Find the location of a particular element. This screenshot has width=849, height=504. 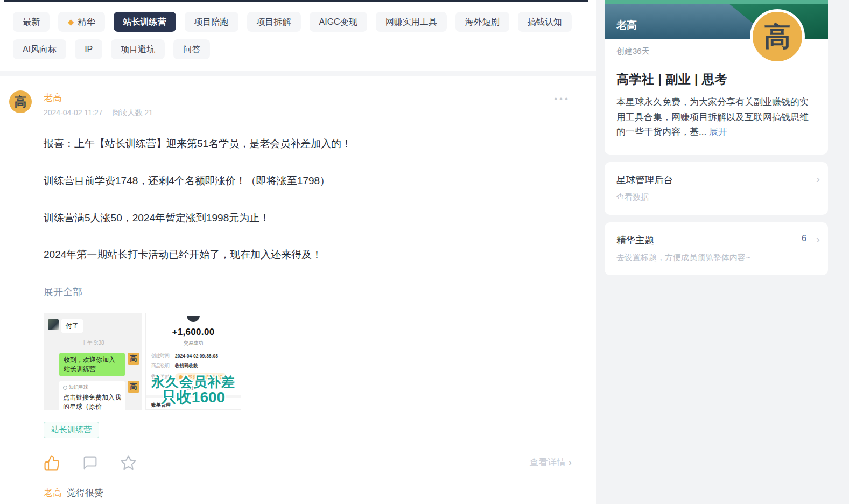

post-paragraph: 报喜：上午【站长训练营】迎来第51名学员，是老会员补差加入的！ is located at coordinates (298, 144).